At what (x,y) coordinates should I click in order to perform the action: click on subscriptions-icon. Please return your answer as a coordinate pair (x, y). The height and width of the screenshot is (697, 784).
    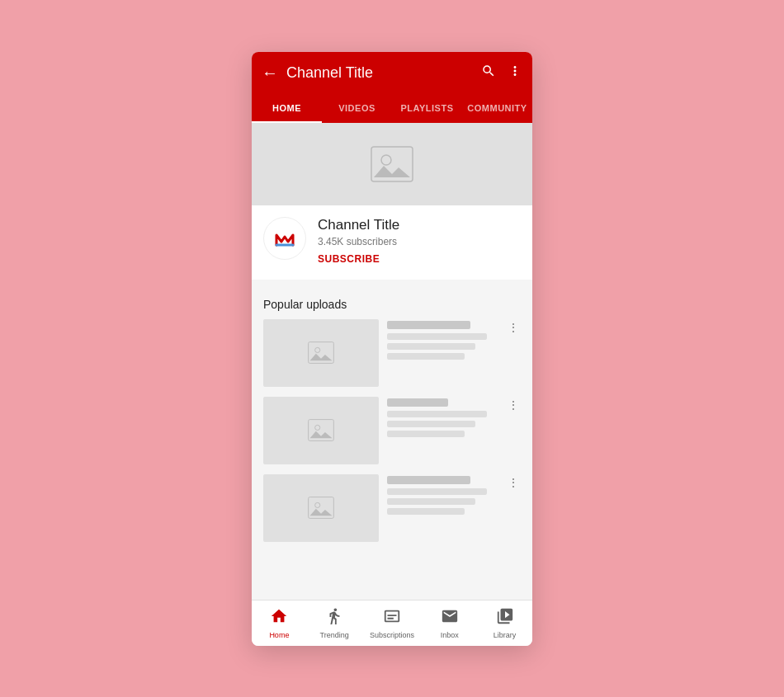
    Looking at the image, I should click on (392, 619).